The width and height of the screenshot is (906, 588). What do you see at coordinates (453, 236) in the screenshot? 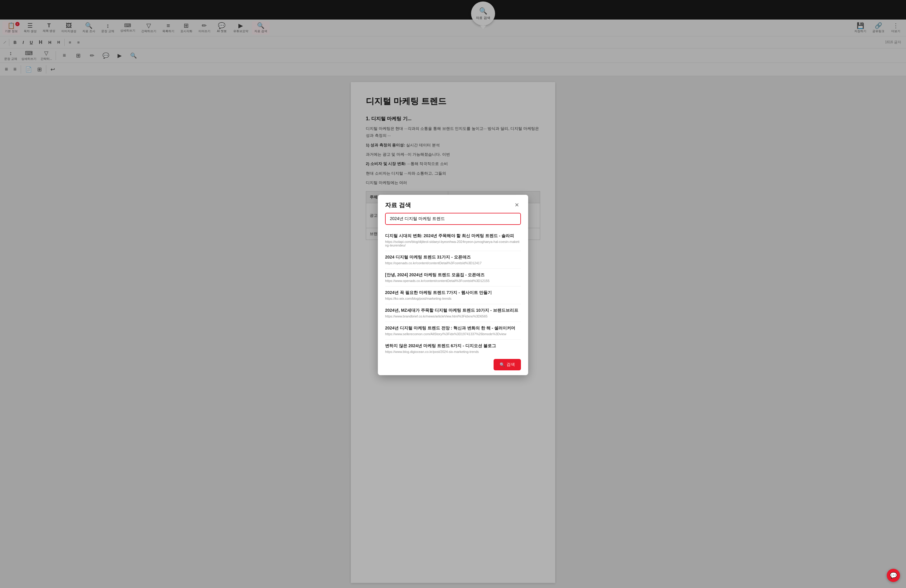
I see `result-title-0: 디지털 시대의 변화: 2024년 주목해야 할 최신 마케팅 트렌드 - 솔라…` at bounding box center [453, 236].